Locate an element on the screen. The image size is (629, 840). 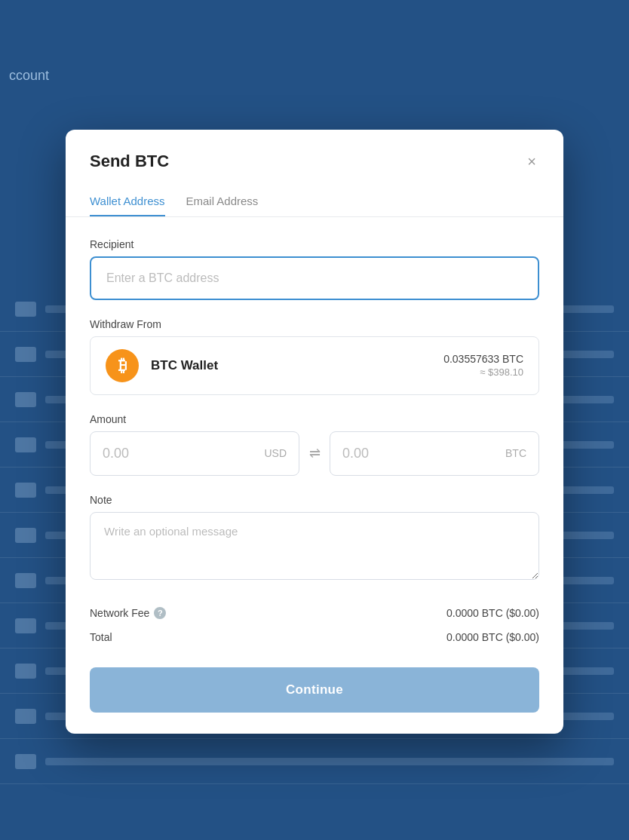
network-fee-row: Network Fee ? 0.0000 BTC ($0.00) is located at coordinates (314, 613).